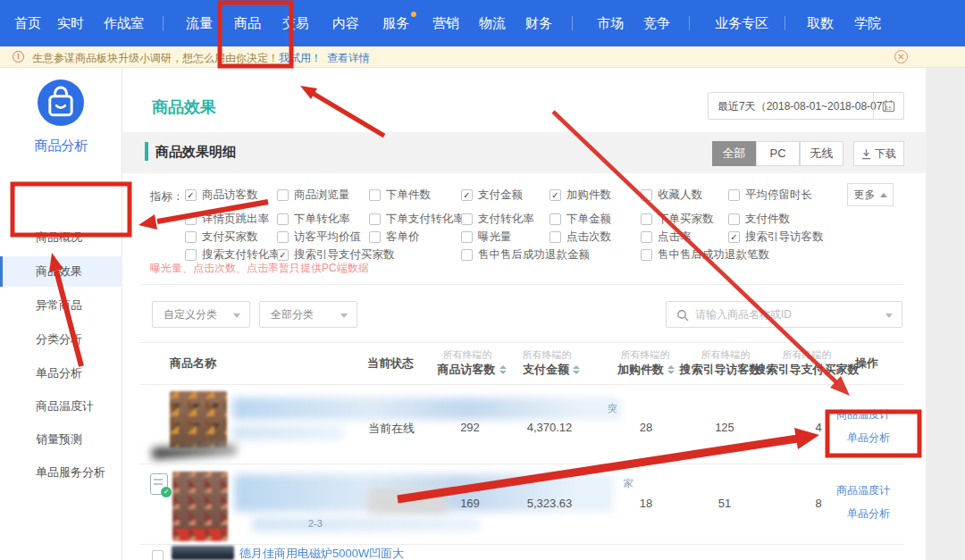 The image size is (965, 560). What do you see at coordinates (486, 238) in the screenshot?
I see `metric-item: ✓曝光量` at bounding box center [486, 238].